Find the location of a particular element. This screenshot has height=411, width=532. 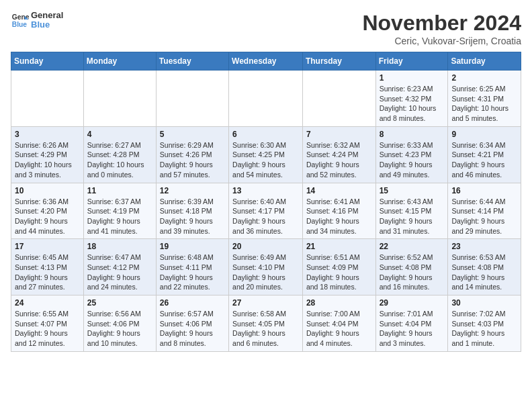

day-number: 19 is located at coordinates (192, 246).